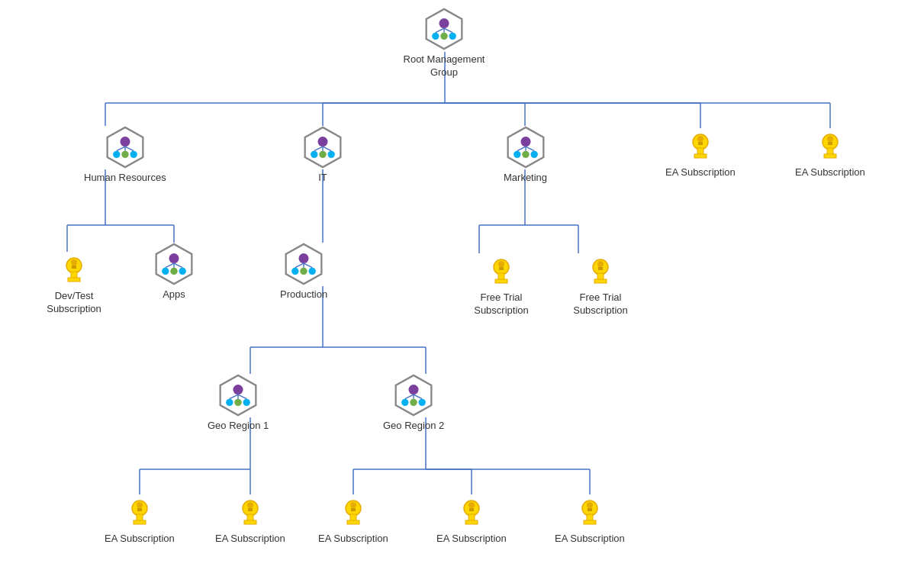 The width and height of the screenshot is (924, 570). What do you see at coordinates (323, 179) in the screenshot?
I see `it-label: IT` at bounding box center [323, 179].